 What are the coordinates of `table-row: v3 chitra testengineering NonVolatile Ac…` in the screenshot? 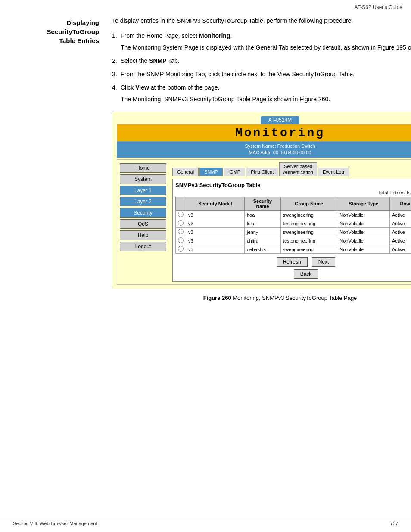 It's located at (294, 241).